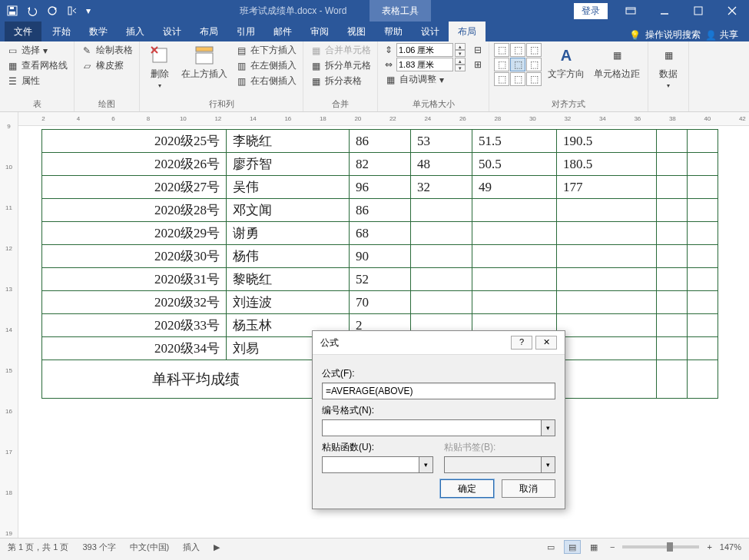  I want to click on tab-view: 视图, so click(356, 31).